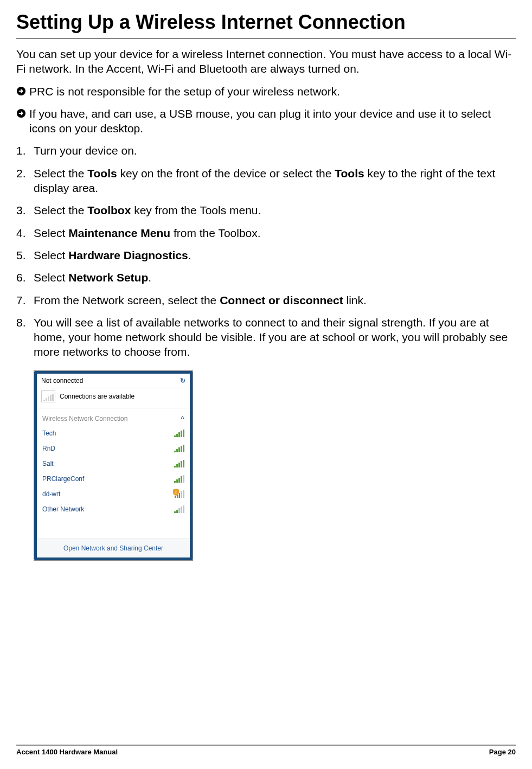 This screenshot has height=769, width=532. I want to click on step-text: key from the Tools menu., so click(196, 210).